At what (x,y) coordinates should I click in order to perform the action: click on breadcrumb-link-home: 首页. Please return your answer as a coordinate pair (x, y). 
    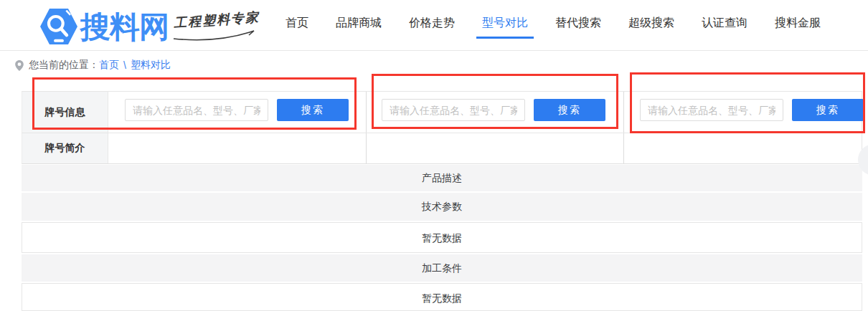
    Looking at the image, I should click on (109, 65).